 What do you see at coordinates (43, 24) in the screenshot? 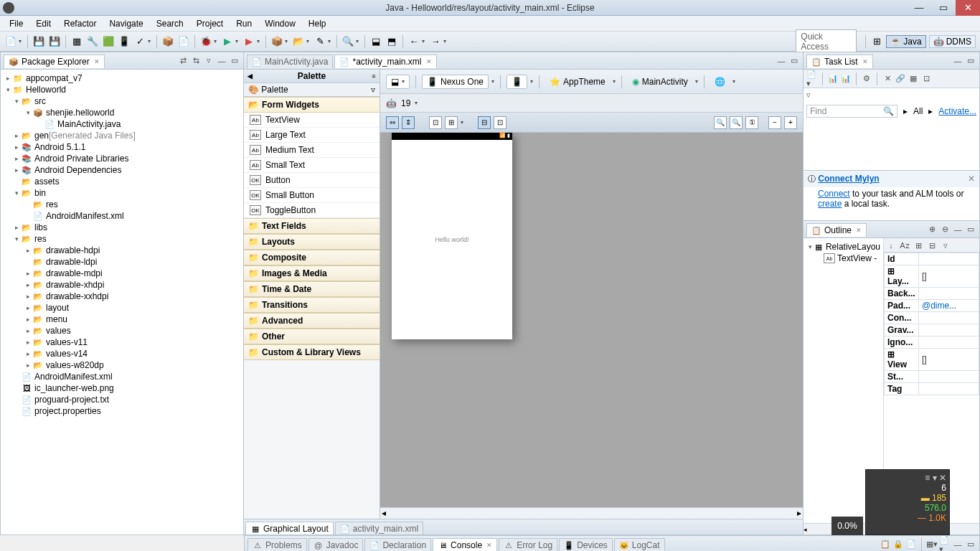
I see `menu-edit: Edit` at bounding box center [43, 24].